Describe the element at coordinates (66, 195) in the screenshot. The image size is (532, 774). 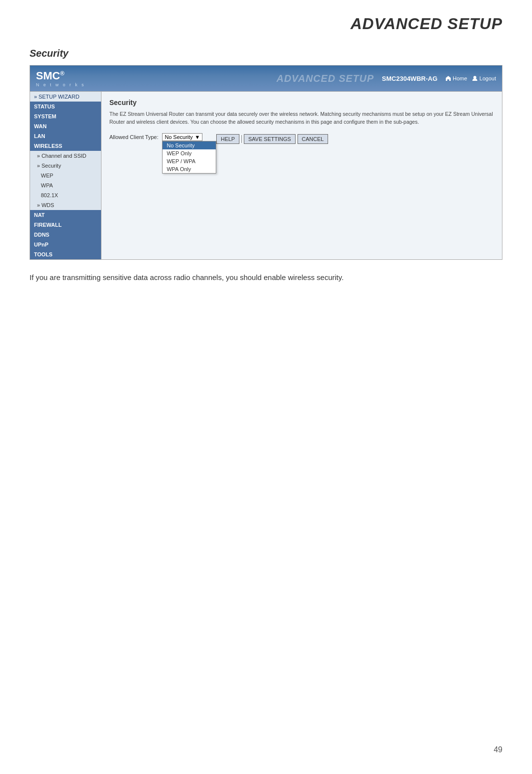
I see `sidebar-item-8021x: 802.1X` at that location.